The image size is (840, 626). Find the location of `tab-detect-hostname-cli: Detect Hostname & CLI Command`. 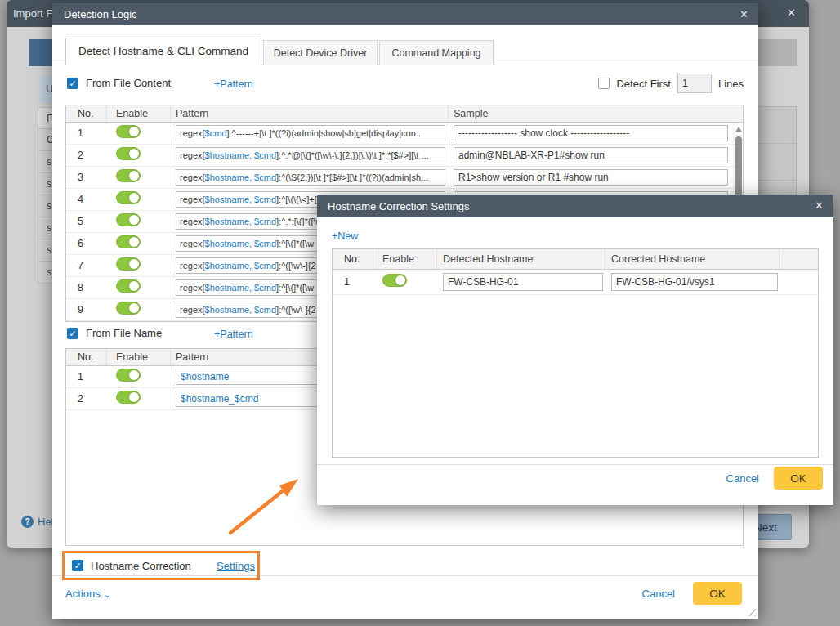

tab-detect-hostname-cli: Detect Hostname & CLI Command is located at coordinates (163, 51).